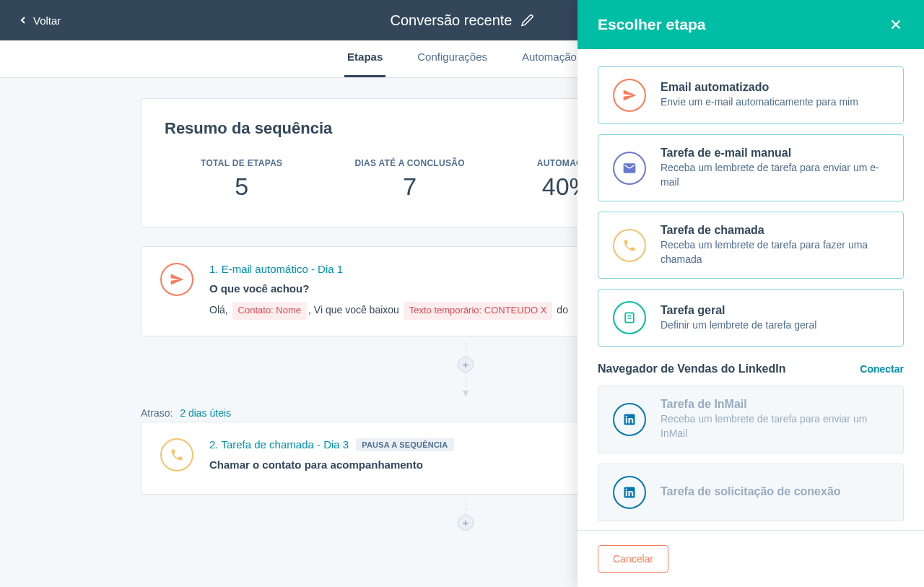  I want to click on option-text: Tarefa geral Definir um lembrete de tare…, so click(775, 318).